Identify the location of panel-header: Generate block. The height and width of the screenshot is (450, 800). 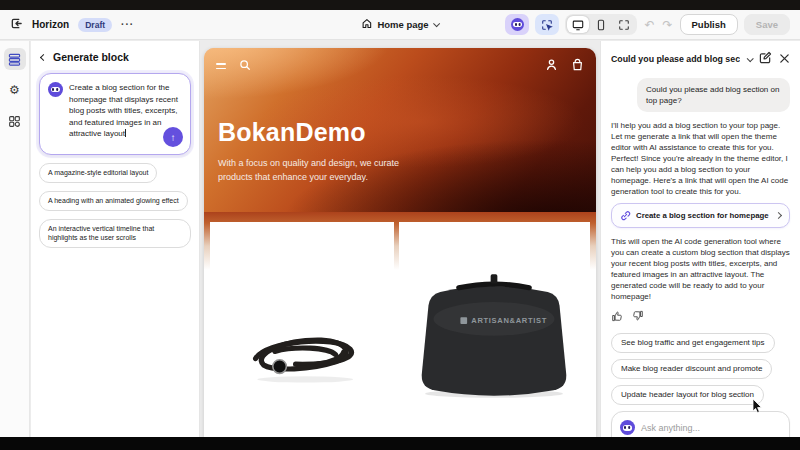
(115, 56).